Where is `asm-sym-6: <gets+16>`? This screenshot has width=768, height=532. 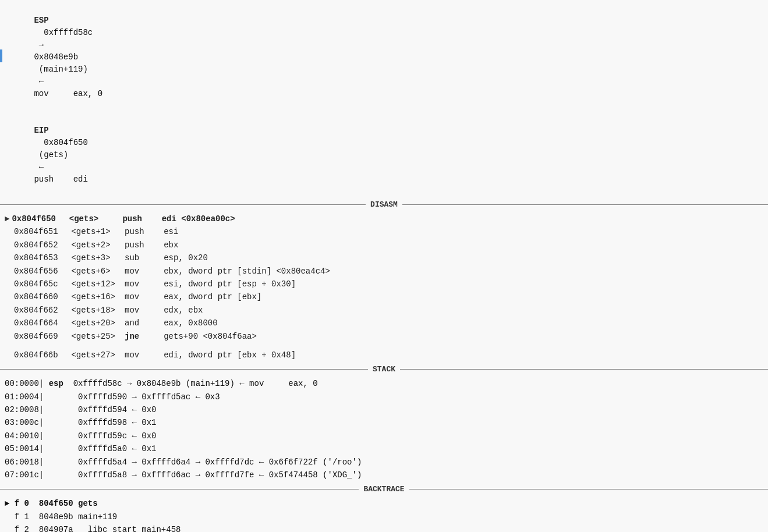 asm-sym-6: <gets+16> is located at coordinates (95, 297).